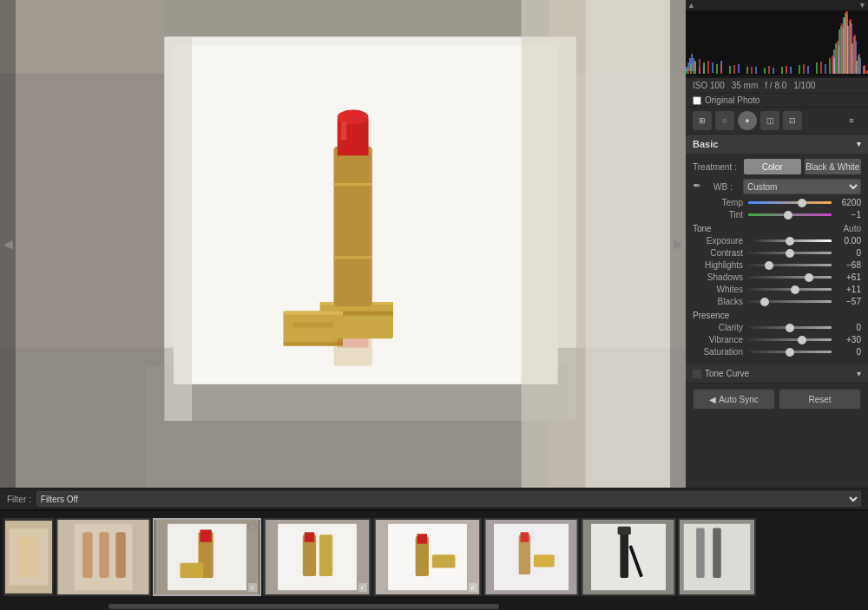 The height and width of the screenshot is (610, 868). What do you see at coordinates (777, 86) in the screenshot?
I see `camera-info: ISO 100 35 mm f / 8.0 1/100` at bounding box center [777, 86].